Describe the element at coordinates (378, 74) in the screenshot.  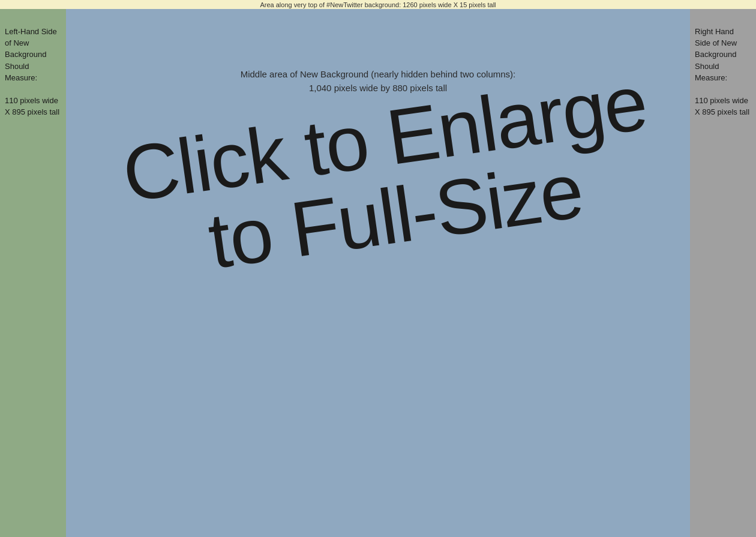
I see `center-info-text: Middle area of New Background (nearly hi…` at that location.